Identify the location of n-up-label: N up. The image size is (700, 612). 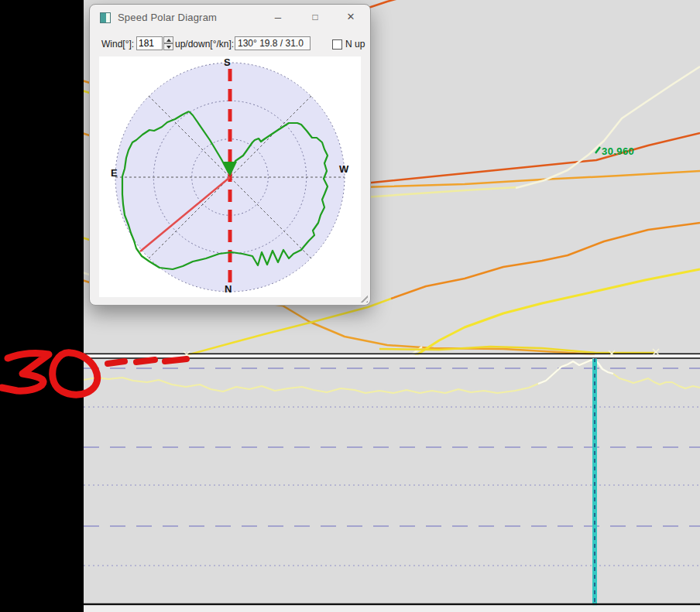
(355, 44).